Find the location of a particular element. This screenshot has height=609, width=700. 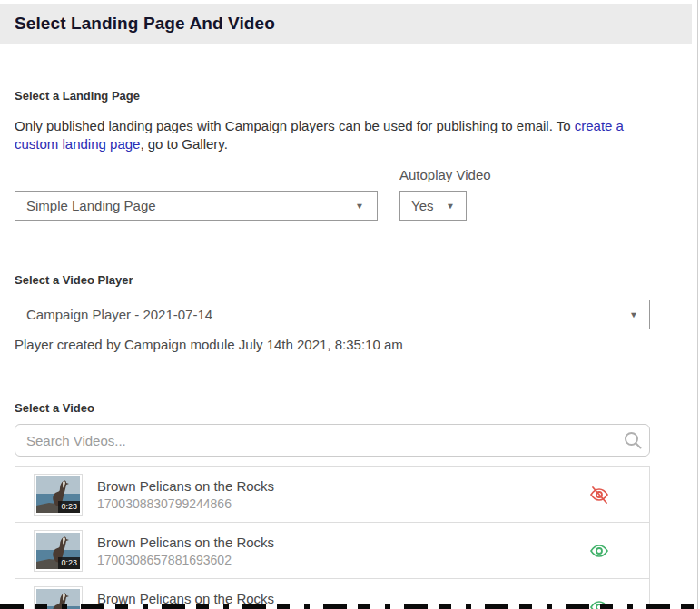

video-search is located at coordinates (332, 440).